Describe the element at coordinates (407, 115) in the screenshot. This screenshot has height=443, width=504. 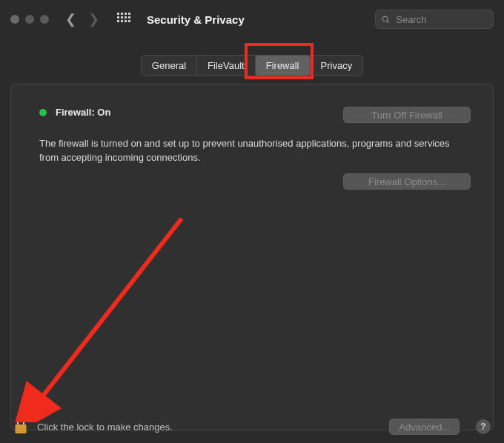
I see `turn-off-firewall-button: Turn Off Firewall` at that location.